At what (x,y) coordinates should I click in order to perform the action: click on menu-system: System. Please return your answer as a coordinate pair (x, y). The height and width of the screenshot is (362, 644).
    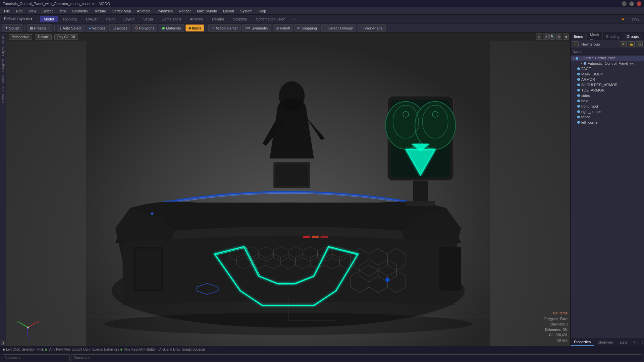
    Looking at the image, I should click on (246, 11).